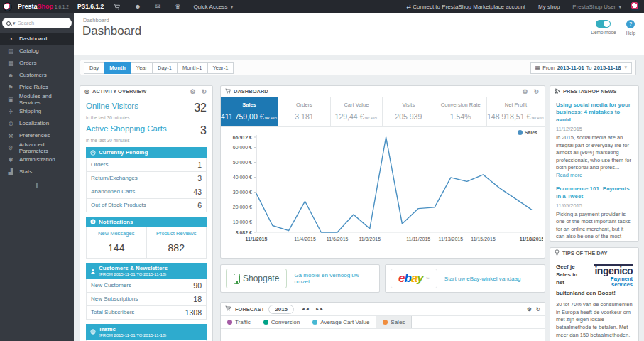  I want to click on average-cart-value-dot, so click(315, 323).